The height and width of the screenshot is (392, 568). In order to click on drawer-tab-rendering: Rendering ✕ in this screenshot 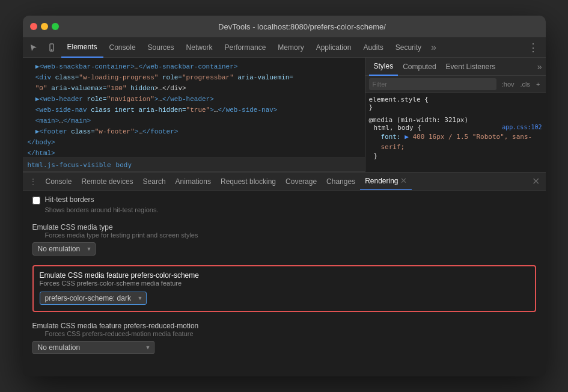, I will do `click(386, 182)`.